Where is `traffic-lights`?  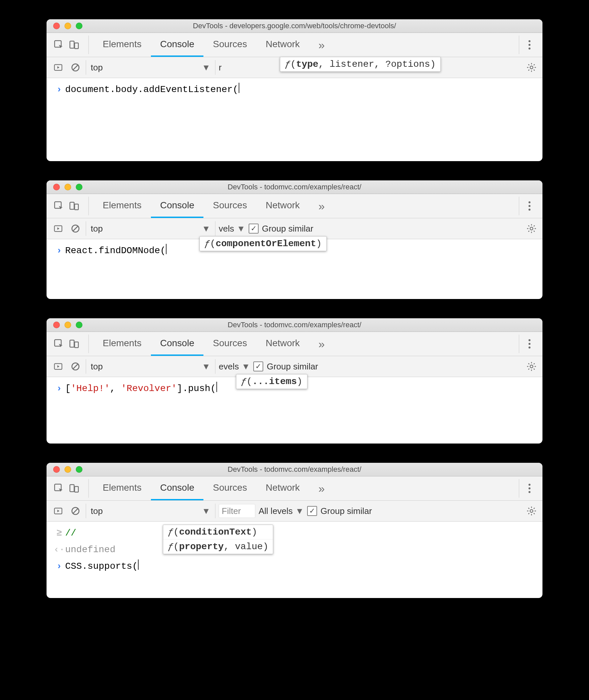 traffic-lights is located at coordinates (64, 187).